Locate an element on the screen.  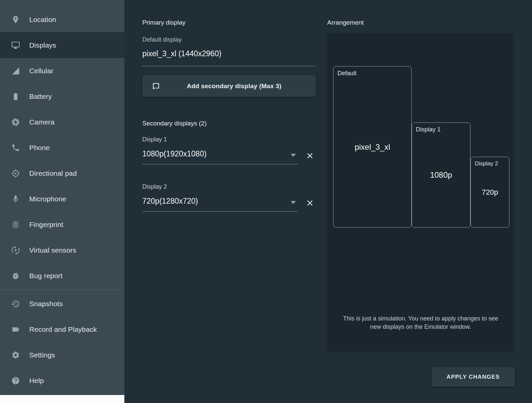
videocam-icon is located at coordinates (16, 329).